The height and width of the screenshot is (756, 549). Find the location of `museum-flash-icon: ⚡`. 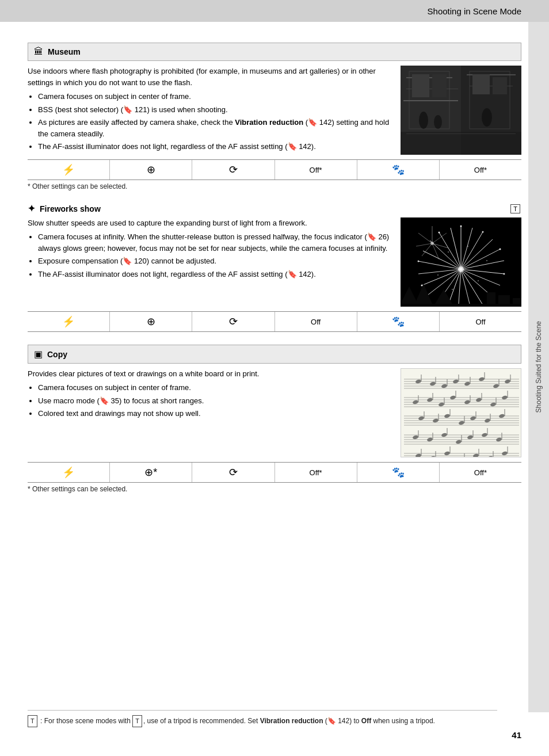

museum-flash-icon: ⚡ is located at coordinates (69, 170).